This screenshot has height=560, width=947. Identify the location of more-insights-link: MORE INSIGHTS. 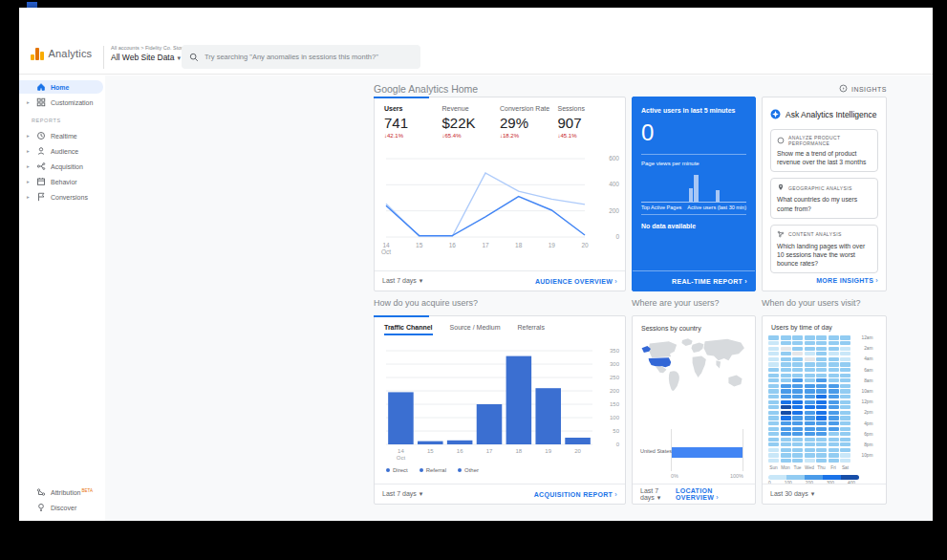
(847, 281).